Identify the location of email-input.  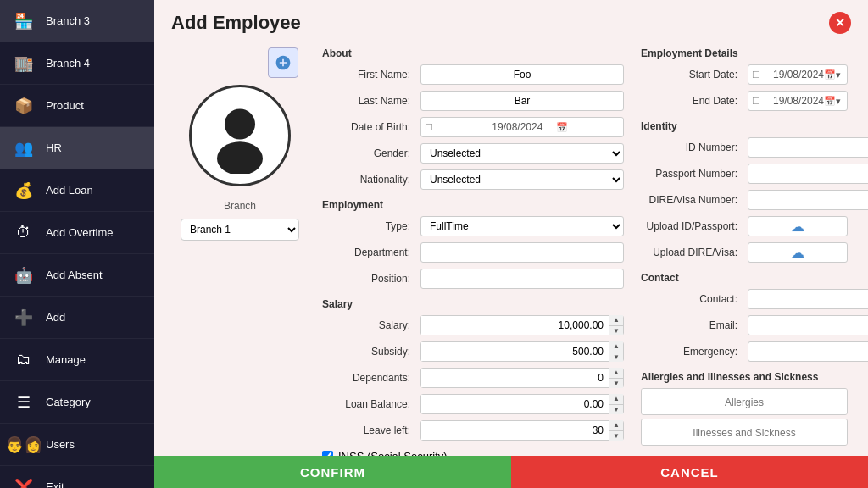
(808, 325).